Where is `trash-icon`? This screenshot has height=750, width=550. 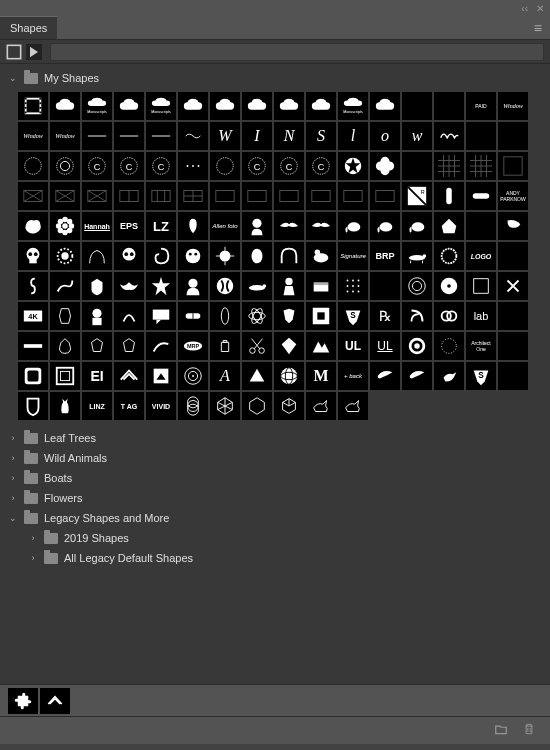 trash-icon is located at coordinates (529, 730).